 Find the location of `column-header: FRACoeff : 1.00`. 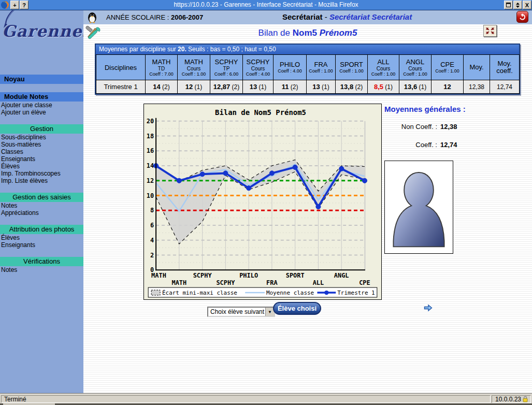

column-header: FRACoeff : 1.00 is located at coordinates (321, 67).